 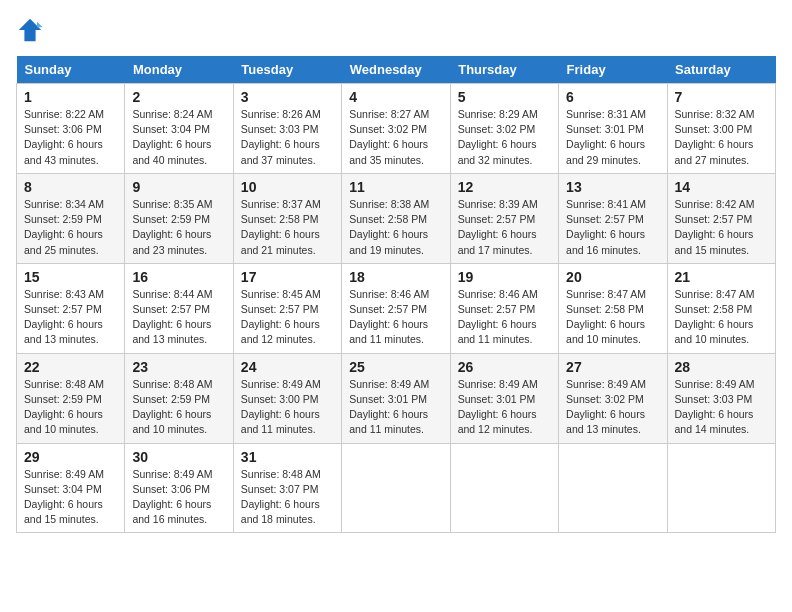 I want to click on daylight-label: Daylight: 6 hours and 27 minutes., so click(x=714, y=152).